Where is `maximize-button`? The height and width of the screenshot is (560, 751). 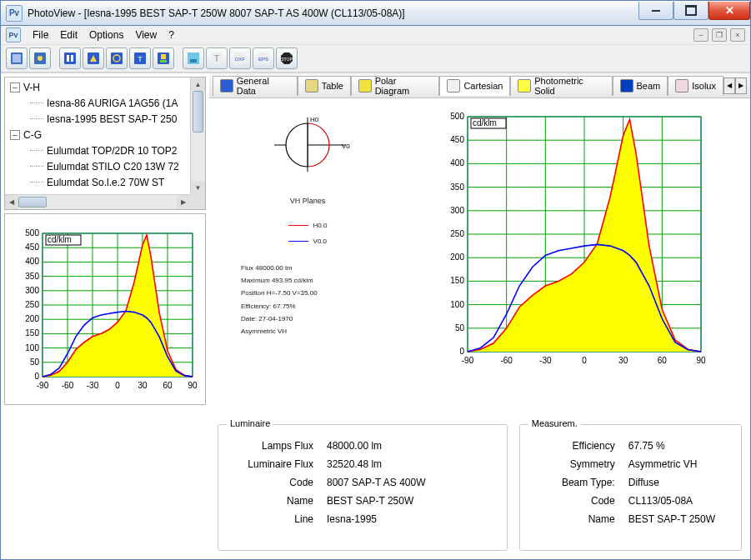
maximize-button is located at coordinates (691, 11).